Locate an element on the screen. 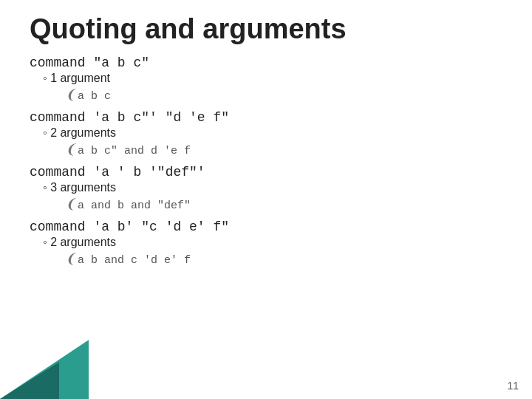 This screenshot has width=532, height=399. section-2: command 'a b c"' "d 'e f" 2 arguments ❨a… is located at coordinates (266, 134).